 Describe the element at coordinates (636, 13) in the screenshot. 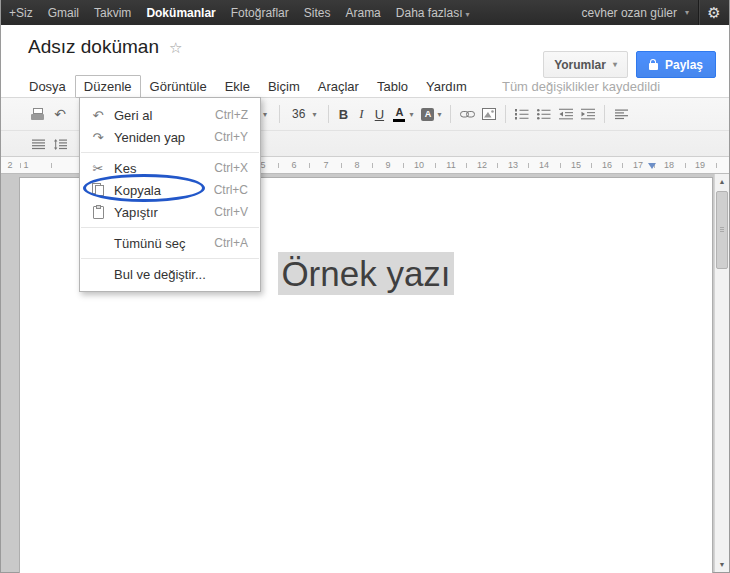

I see `account-menu: cevher ozan güler ▾` at that location.